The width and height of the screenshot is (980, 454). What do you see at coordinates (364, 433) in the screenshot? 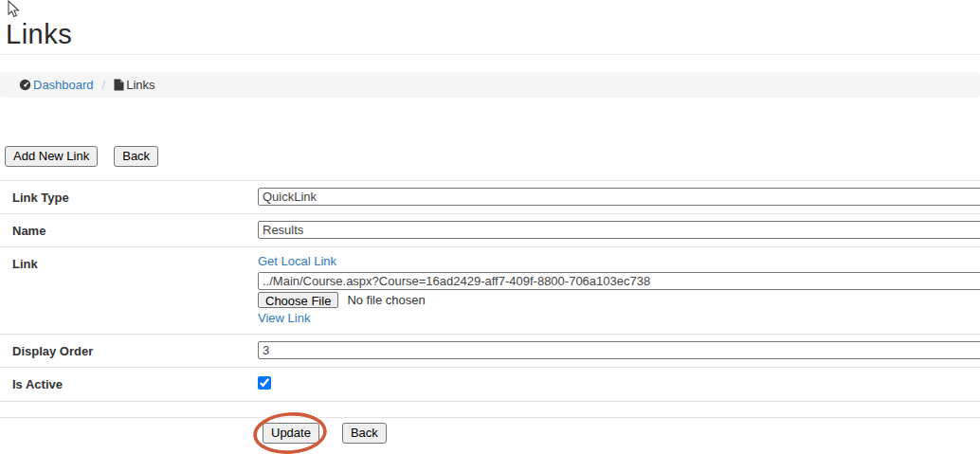
I see `back-button-bottom: Back` at bounding box center [364, 433].